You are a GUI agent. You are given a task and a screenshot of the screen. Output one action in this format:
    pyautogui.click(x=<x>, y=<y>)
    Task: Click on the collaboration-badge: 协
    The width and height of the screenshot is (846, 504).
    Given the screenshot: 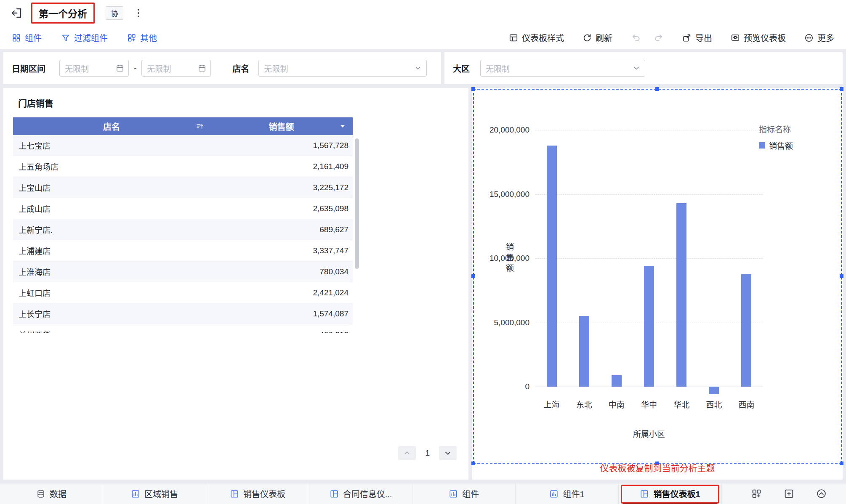 What is the action you would take?
    pyautogui.click(x=114, y=13)
    